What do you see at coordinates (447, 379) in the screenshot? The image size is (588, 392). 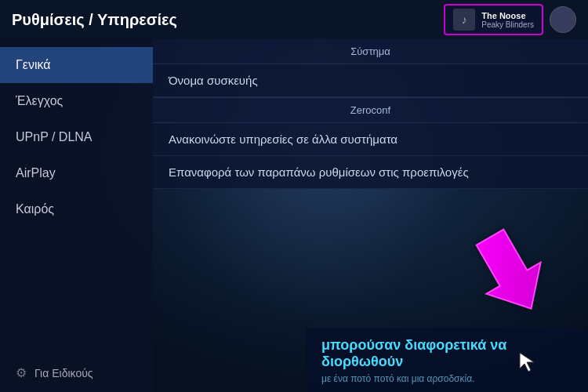 I see `bottom-sub-text: με ένα ποτό ποτό και μια αρσοδσκία.` at bounding box center [447, 379].